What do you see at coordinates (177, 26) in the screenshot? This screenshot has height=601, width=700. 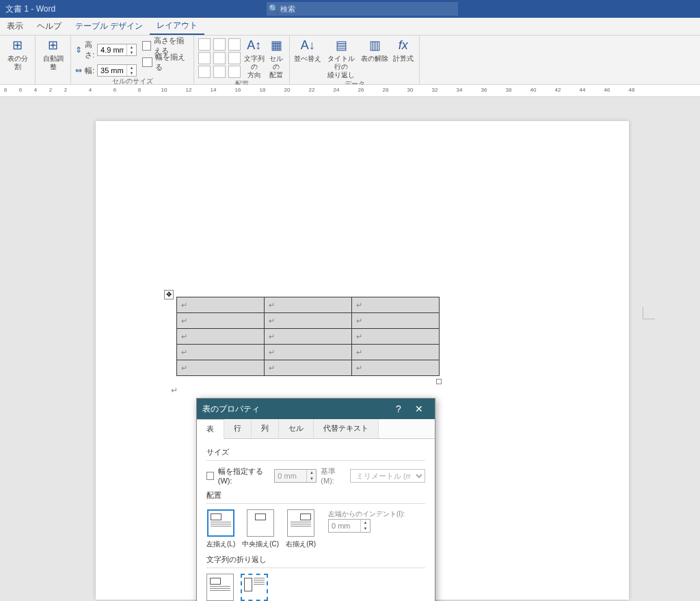 I see `tab-layout: レイアウト` at bounding box center [177, 26].